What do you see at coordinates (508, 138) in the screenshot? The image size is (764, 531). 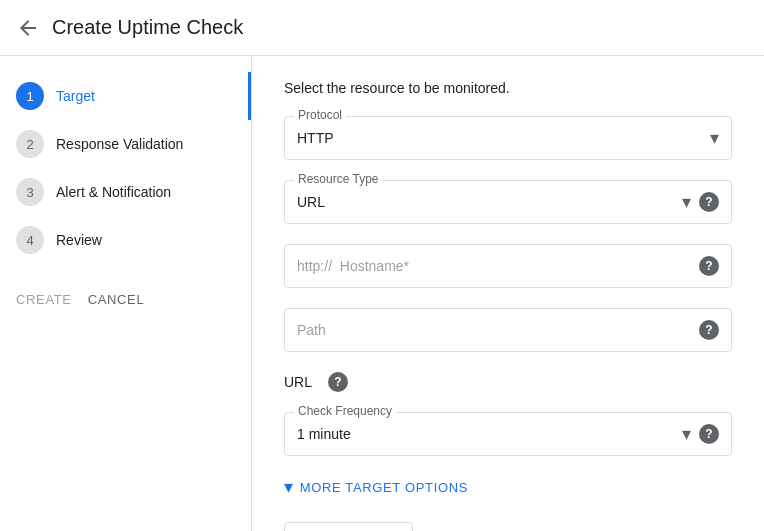 I see `protocol-select-wrapper: HTTP HTTPS TCP ▾` at bounding box center [508, 138].